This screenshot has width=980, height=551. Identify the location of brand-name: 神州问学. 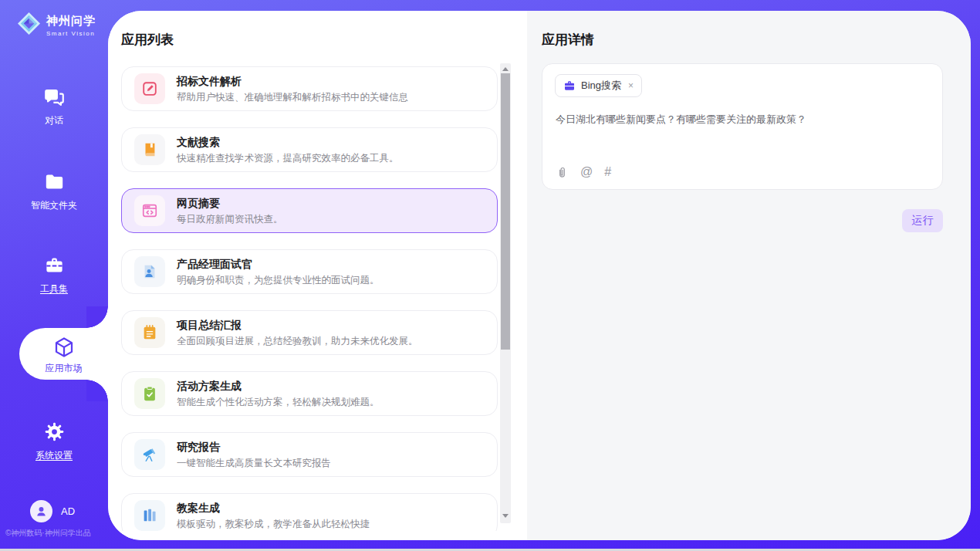
(71, 20).